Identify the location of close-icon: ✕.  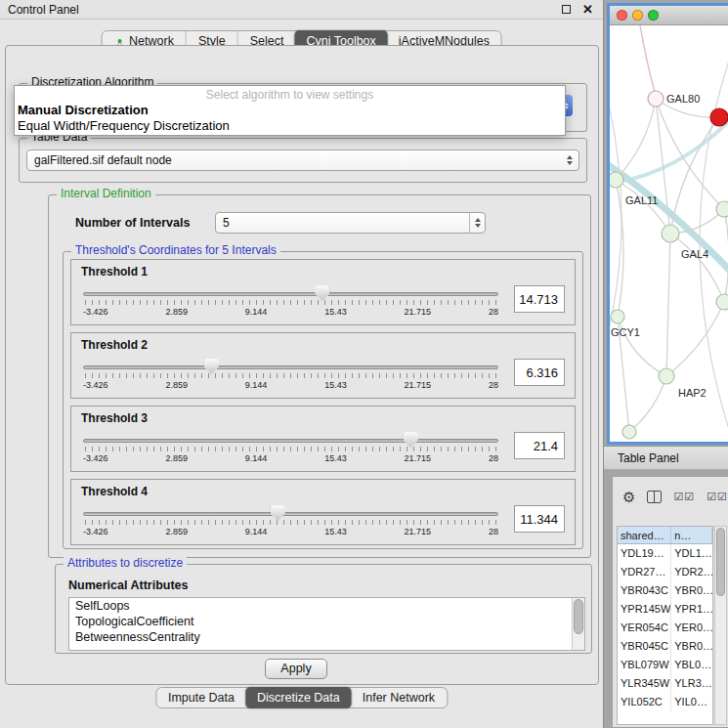
(588, 10).